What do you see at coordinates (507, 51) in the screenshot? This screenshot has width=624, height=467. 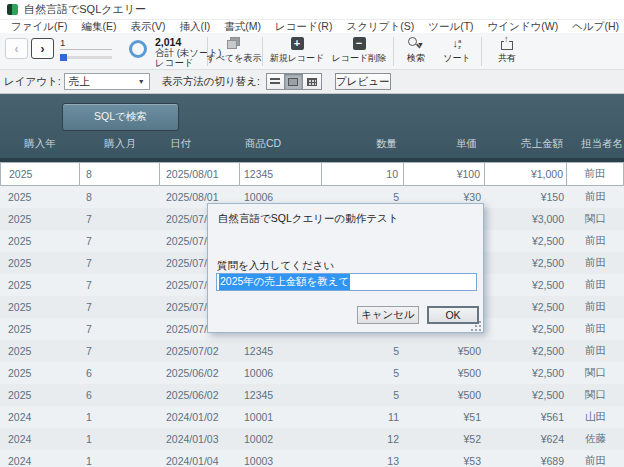 I see `share-button: ↑ 共有` at bounding box center [507, 51].